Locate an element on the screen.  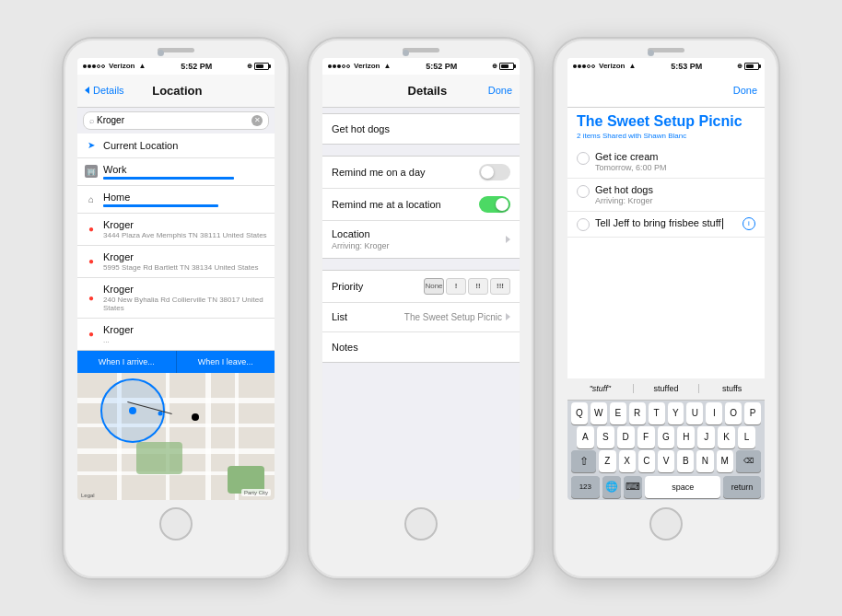
key-b: B is located at coordinates (685, 461).